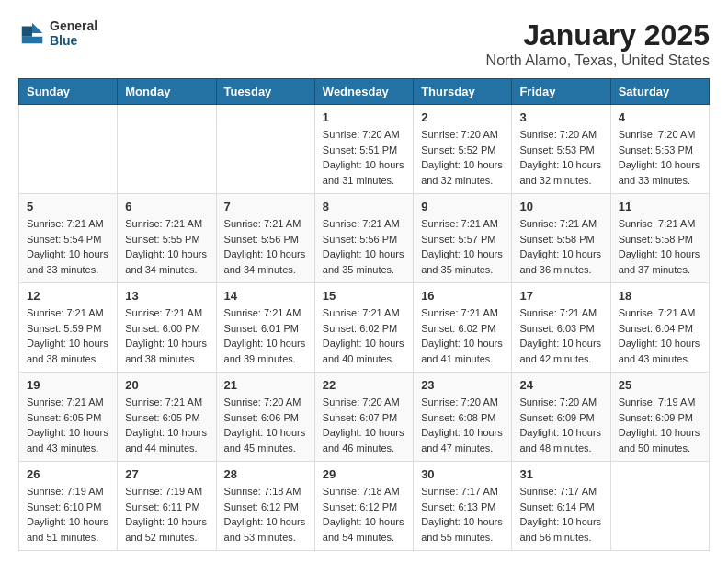 This screenshot has height=563, width=728. What do you see at coordinates (364, 296) in the screenshot?
I see `day-number: 15` at bounding box center [364, 296].